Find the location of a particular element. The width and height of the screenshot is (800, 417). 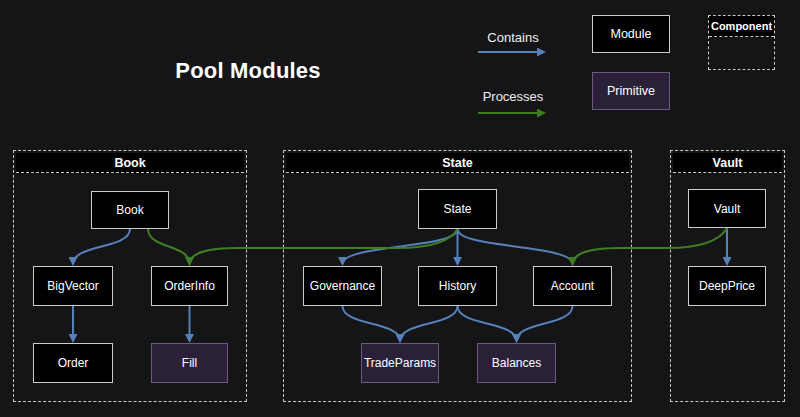

container-vault-header: Vault is located at coordinates (728, 163).